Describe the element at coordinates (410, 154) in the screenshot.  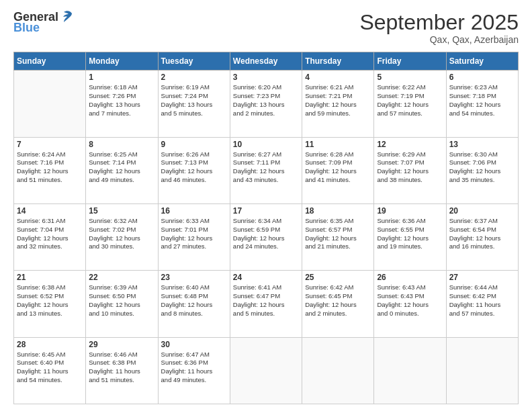
I see `cell-line: Sunrise: 6:29 AM` at that location.